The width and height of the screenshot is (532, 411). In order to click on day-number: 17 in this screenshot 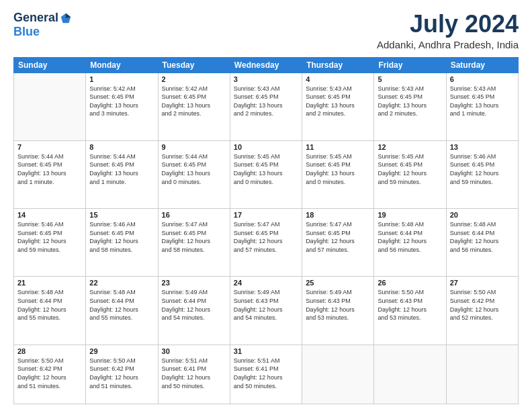, I will do `click(266, 215)`.